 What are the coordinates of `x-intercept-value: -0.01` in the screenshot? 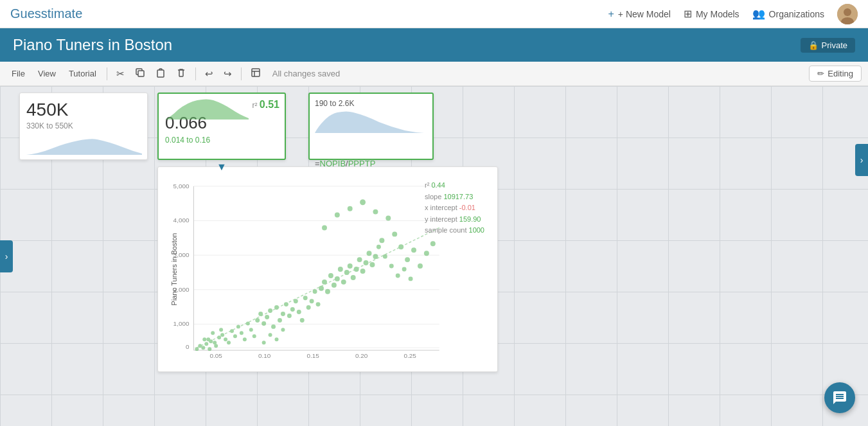 It's located at (468, 208).